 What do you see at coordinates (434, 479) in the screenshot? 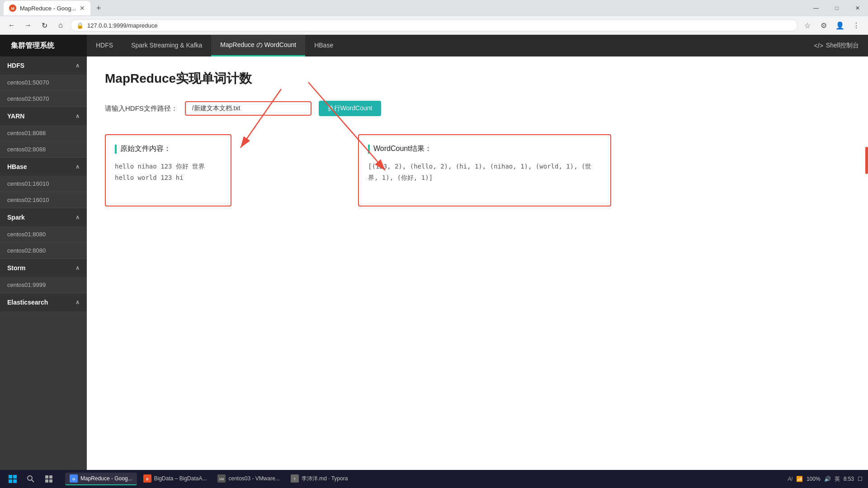
I see `taskbar: G MapReduce - Goog... B BigData – BigDat…` at bounding box center [434, 479].